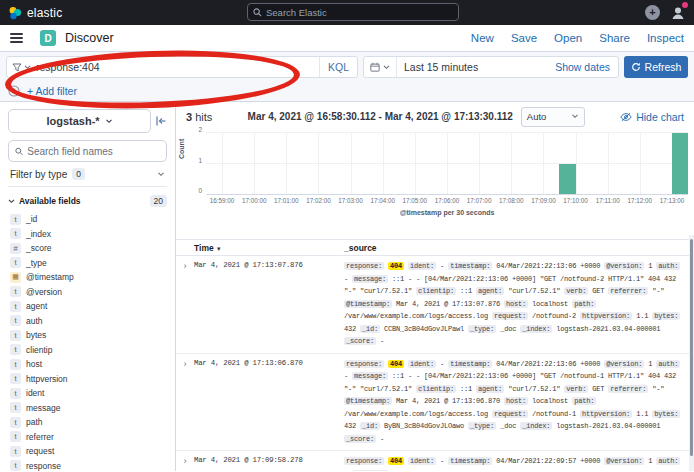  Describe the element at coordinates (17, 67) in the screenshot. I see `filter-icon` at that location.